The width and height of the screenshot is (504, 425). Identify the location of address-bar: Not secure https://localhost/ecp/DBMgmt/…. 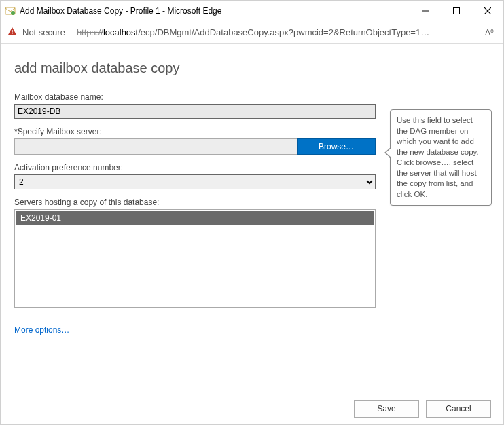
(252, 33).